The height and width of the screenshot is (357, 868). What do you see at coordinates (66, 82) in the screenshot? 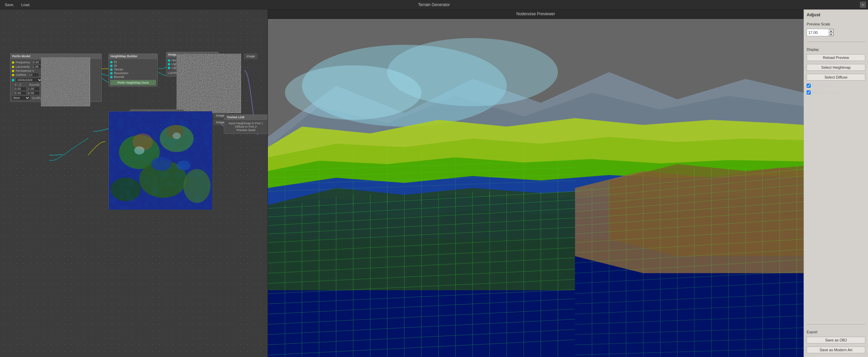
I see `noise-preview-svg` at bounding box center [66, 82].